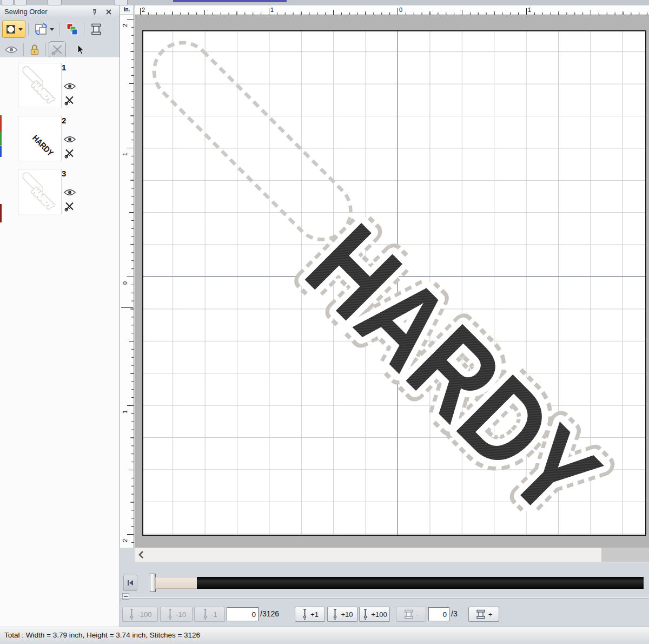  What do you see at coordinates (374, 614) in the screenshot?
I see `stitch-forward-100-button: +100` at bounding box center [374, 614].